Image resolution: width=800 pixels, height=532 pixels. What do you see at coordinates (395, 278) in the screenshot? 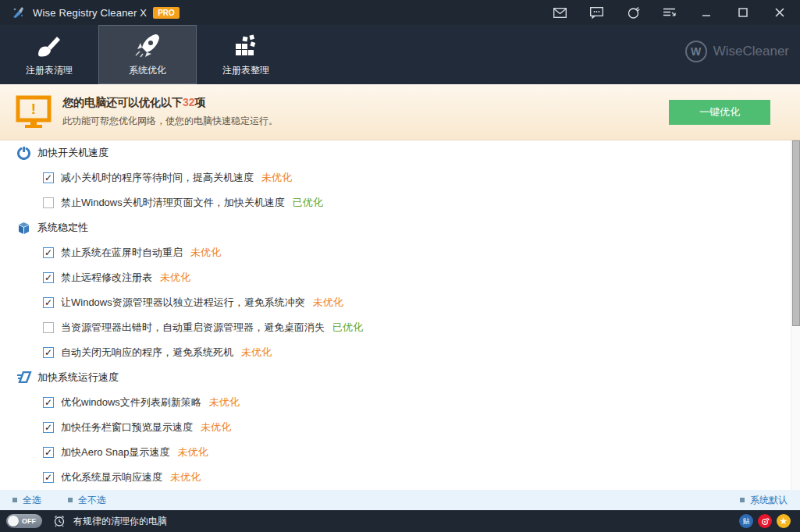
I see `optimization-item: ✓禁止远程修改注册表未优化` at bounding box center [395, 278].